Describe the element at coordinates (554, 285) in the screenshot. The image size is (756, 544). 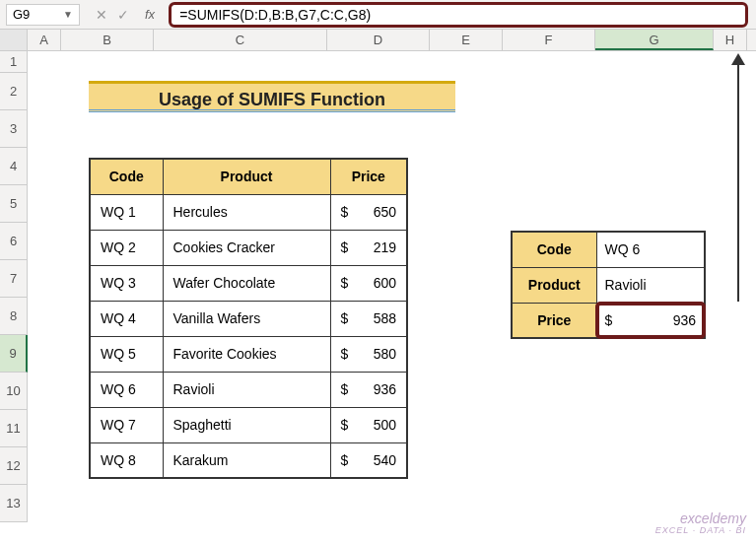
I see `lookup-label: Product` at that location.